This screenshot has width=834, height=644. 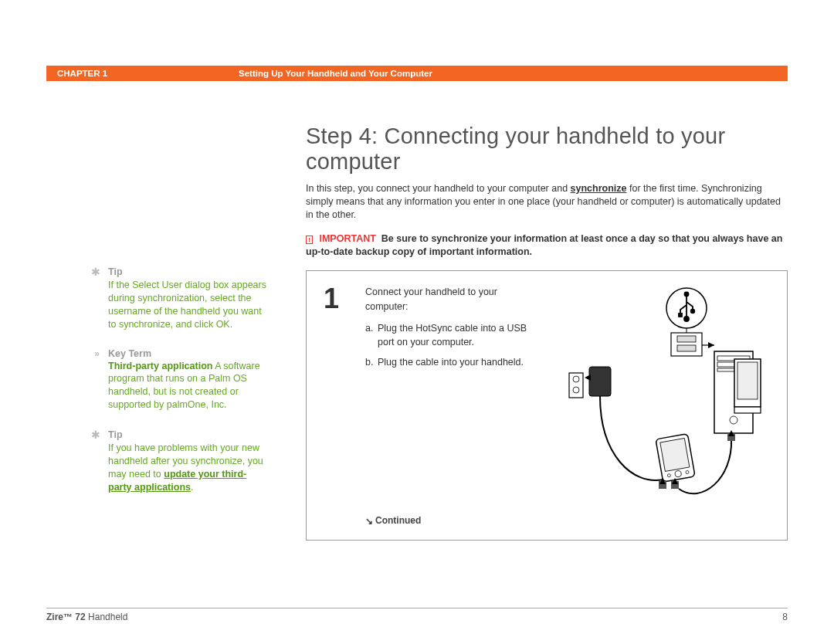 I want to click on substep-a-label: a., so click(x=371, y=335).